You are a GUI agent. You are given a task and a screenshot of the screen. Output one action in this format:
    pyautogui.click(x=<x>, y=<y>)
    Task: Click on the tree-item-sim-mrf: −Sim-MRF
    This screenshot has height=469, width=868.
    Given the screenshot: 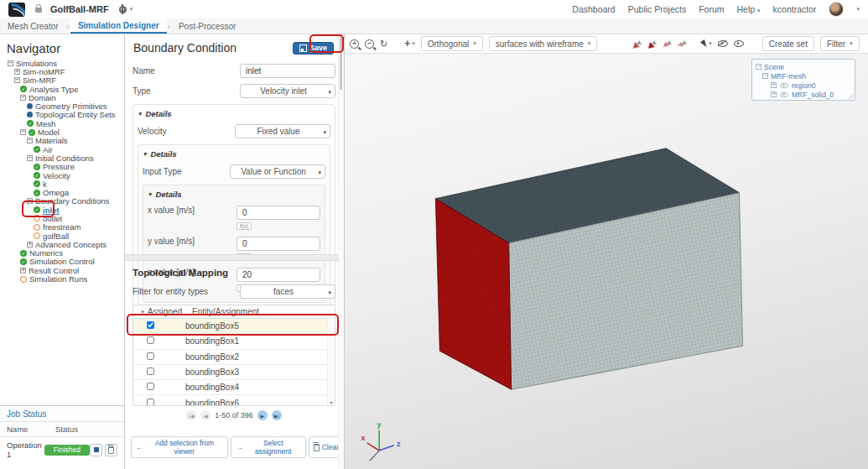 What is the action you would take?
    pyautogui.click(x=65, y=81)
    